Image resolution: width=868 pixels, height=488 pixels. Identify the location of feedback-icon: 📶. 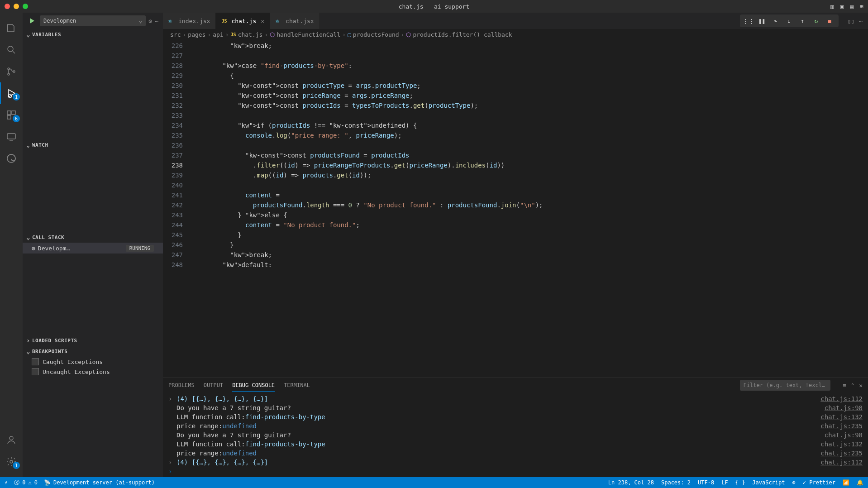
(846, 483).